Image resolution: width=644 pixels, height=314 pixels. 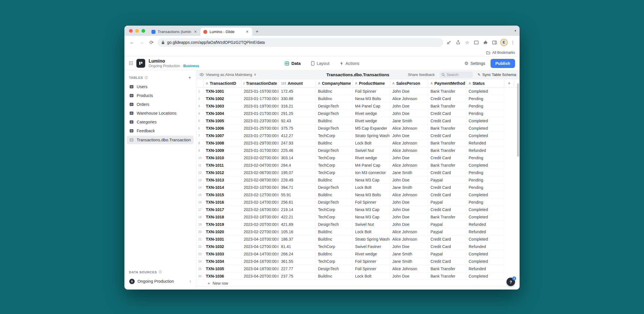 I want to click on cell-transactiondate: 2023-02-02T00:00:00Z, so click(x=260, y=158).